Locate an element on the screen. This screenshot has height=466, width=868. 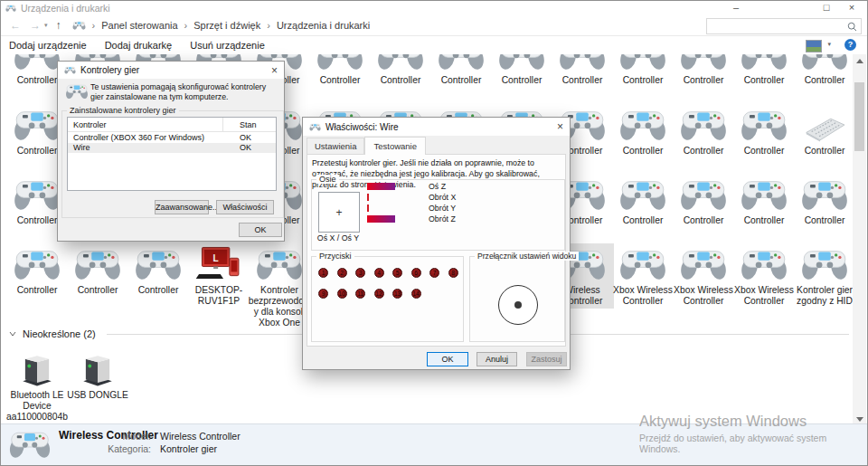
close-button: × is located at coordinates (852, 7).